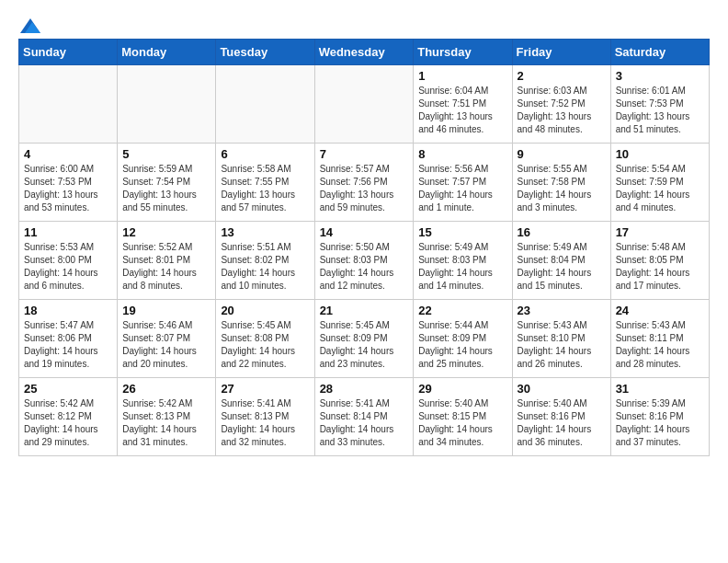 This screenshot has width=728, height=563. Describe the element at coordinates (68, 261) in the screenshot. I see `calendar-cell: 11Sunrise: 5:53 AMSunset: 8:00 PMDayligh…` at that location.